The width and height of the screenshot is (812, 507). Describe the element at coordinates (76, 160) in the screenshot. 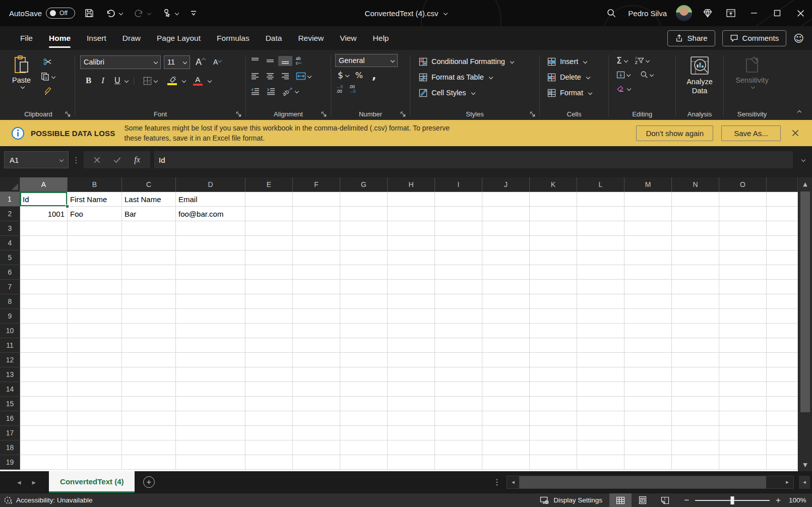

I see `formula-bar-grip-icon: ⋮` at that location.